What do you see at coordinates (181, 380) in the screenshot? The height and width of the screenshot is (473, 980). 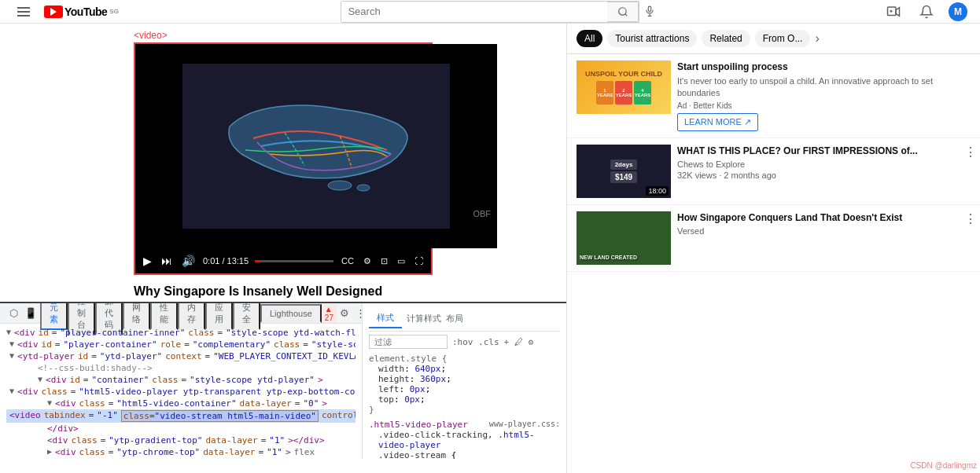 I see `code-line: ▼ <div id="container" class="style-scope…` at bounding box center [181, 380].